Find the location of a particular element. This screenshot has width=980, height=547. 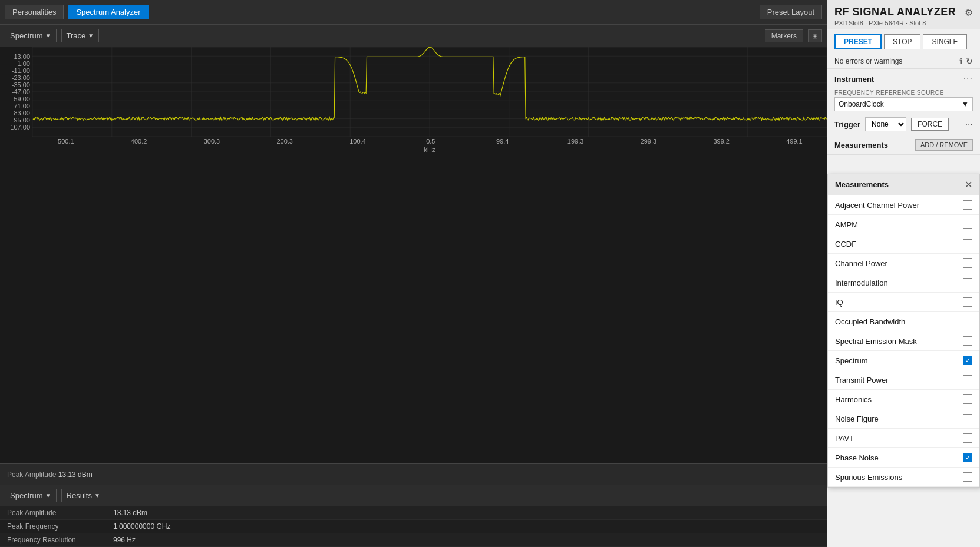

x-axis: -500.1 -400.2 -300.3 -200.3 -100.4 -0.5 … is located at coordinates (414, 141).